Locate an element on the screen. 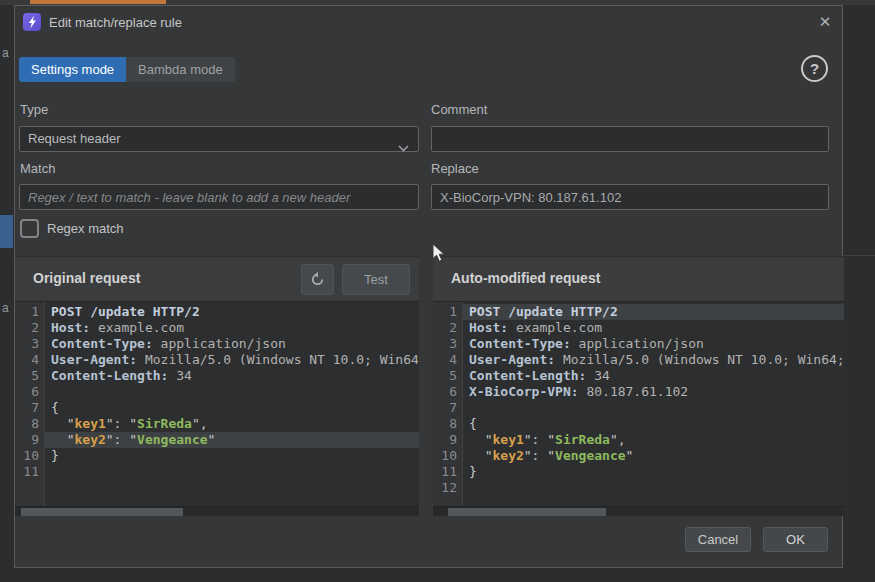 This screenshot has width=875, height=582. regex-match-checkbox-row: Regex match is located at coordinates (72, 228).